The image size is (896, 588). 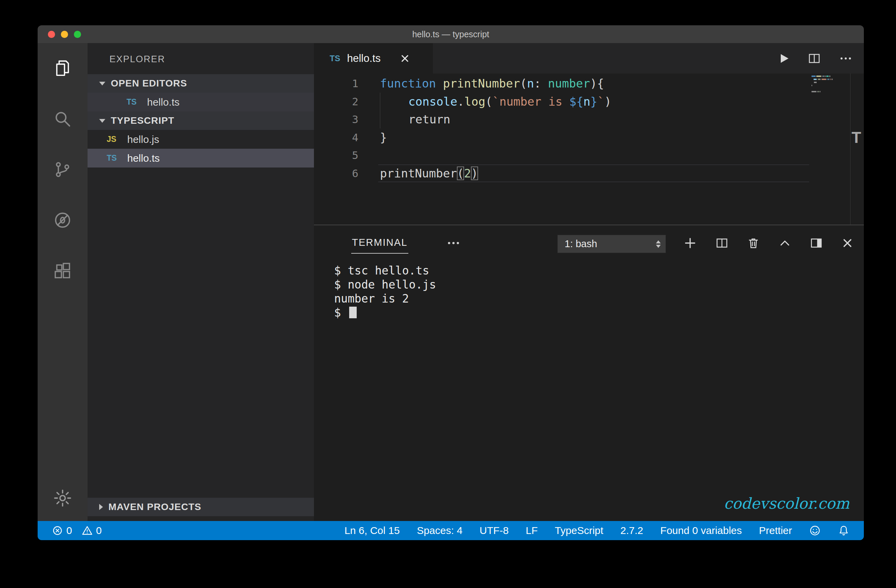 I want to click on problems-errors: 0, so click(x=62, y=531).